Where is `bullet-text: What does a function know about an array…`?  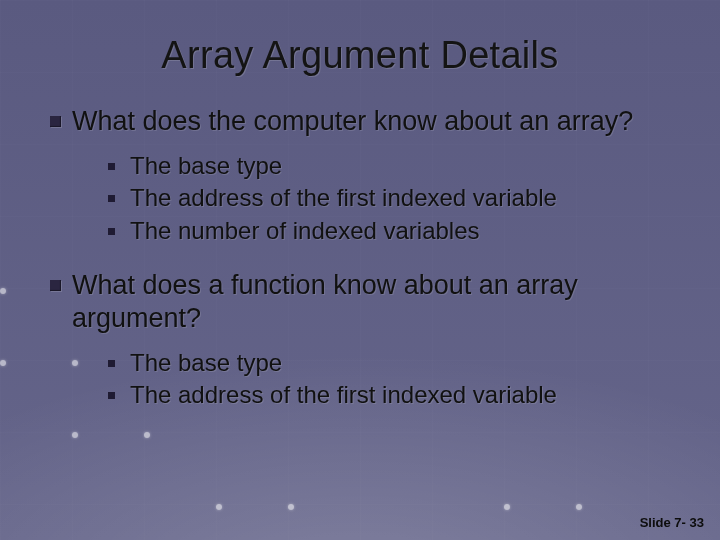
bullet-text: What does a function know about an array… is located at coordinates (325, 302).